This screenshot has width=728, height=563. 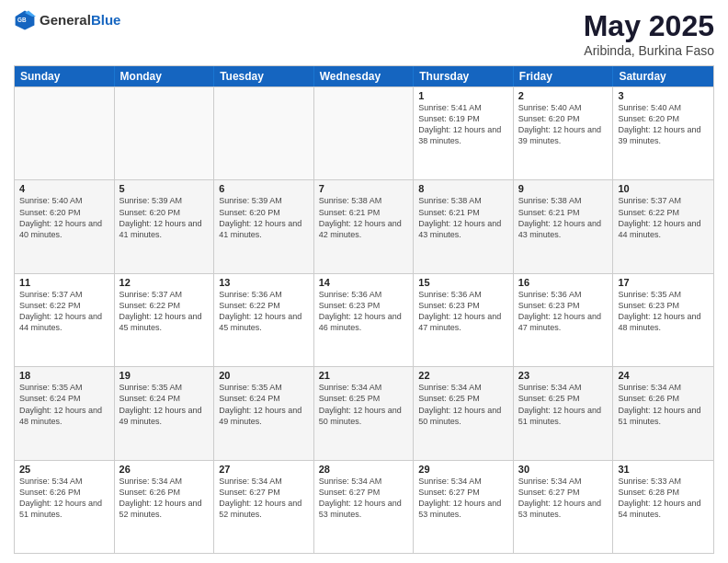 I want to click on logo-text: GeneralBlue, so click(x=80, y=20).